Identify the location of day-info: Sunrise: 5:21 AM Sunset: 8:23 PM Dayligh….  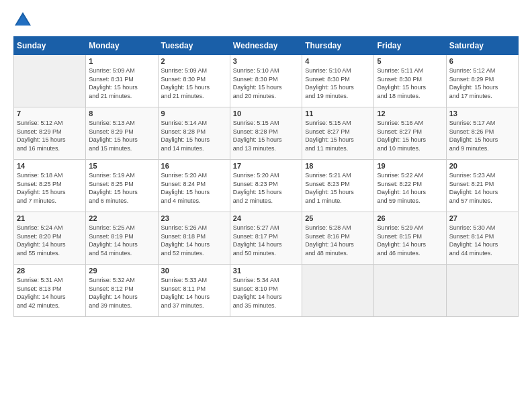
(338, 188).